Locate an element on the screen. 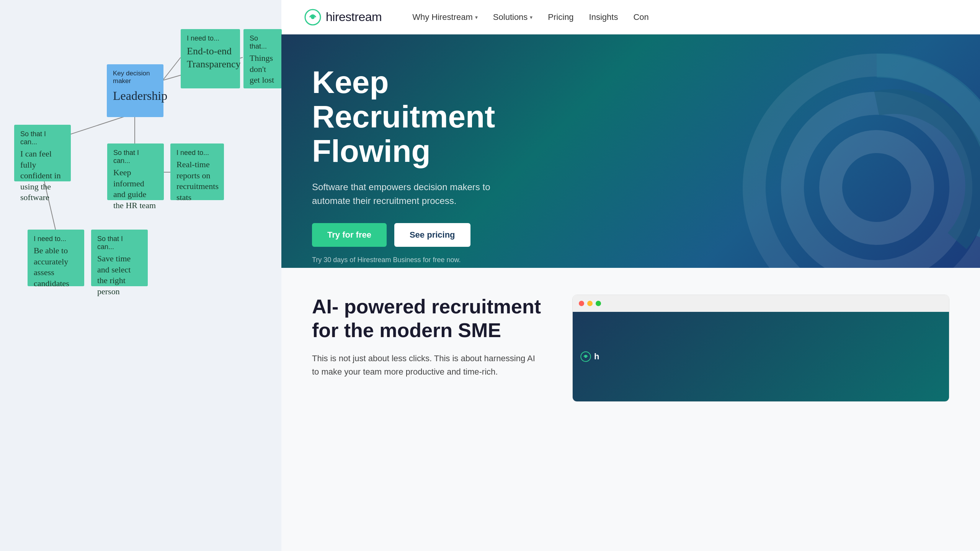  sticky-text: Real-time reports on recruitments stats is located at coordinates (197, 181).